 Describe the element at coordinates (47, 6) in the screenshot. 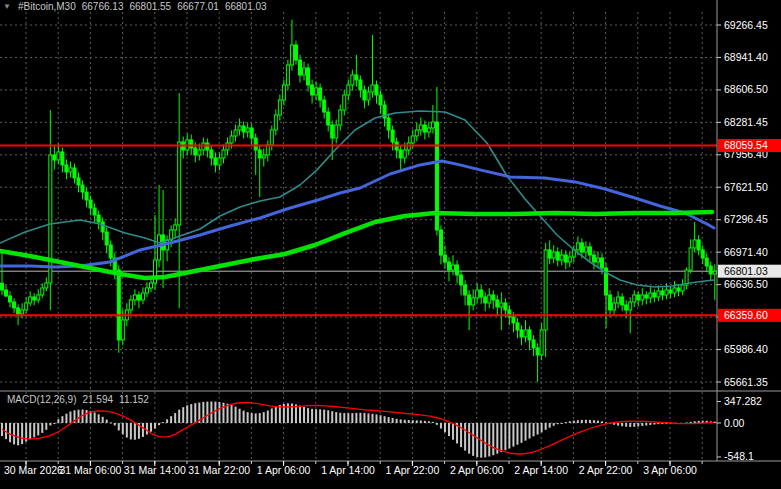

I see `symbol-timeframe-label: #Bitcoin,M30` at that location.